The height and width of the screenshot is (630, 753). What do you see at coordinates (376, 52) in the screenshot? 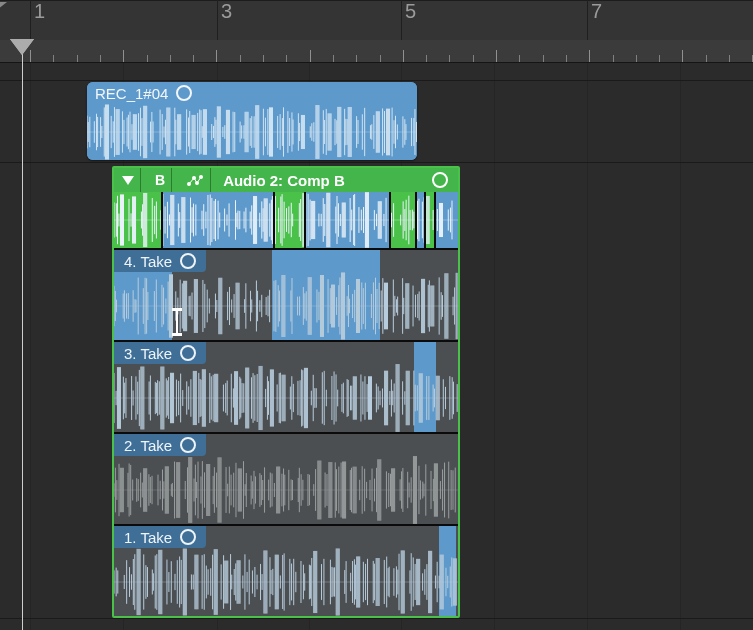
I see `timeline-subruler` at bounding box center [376, 52].